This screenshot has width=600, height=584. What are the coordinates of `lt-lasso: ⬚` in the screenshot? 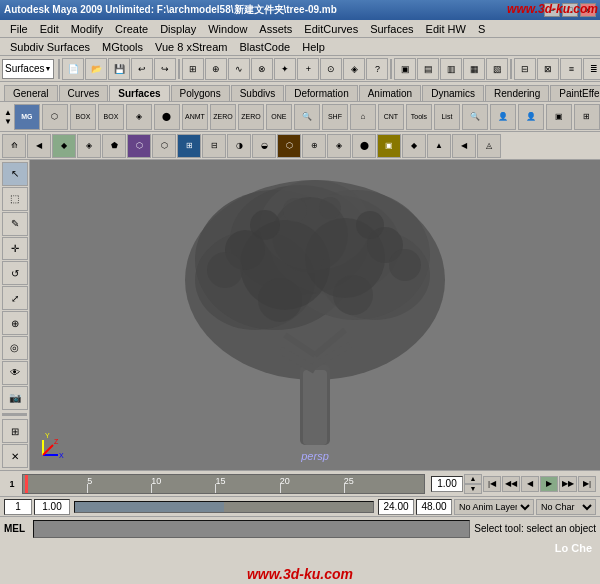 It's located at (15, 199).